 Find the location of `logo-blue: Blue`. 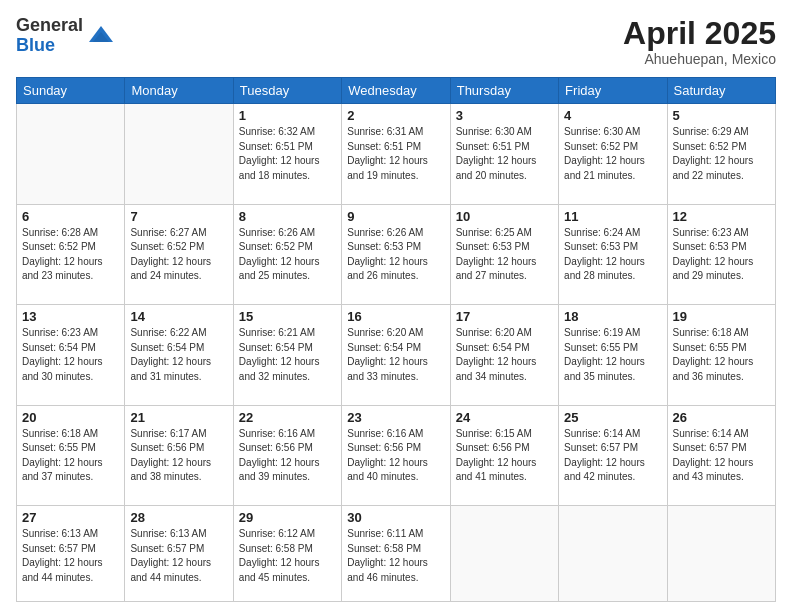

logo-blue: Blue is located at coordinates (50, 46).